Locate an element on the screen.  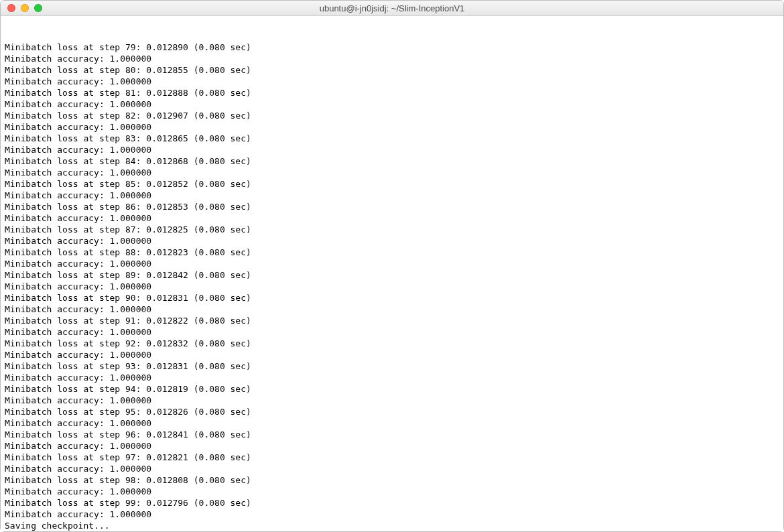
terminal-line: Minibatch loss at step 96: 0.012841 (0.0… is located at coordinates (392, 434).